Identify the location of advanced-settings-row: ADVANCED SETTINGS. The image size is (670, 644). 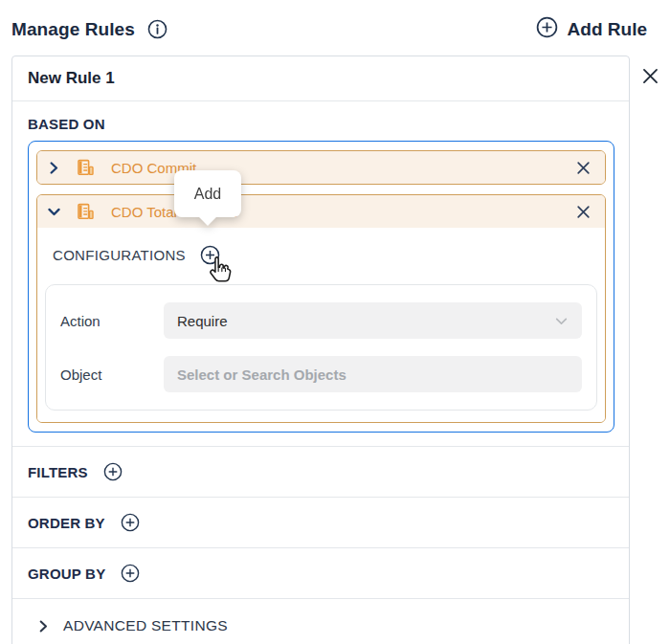
(321, 621).